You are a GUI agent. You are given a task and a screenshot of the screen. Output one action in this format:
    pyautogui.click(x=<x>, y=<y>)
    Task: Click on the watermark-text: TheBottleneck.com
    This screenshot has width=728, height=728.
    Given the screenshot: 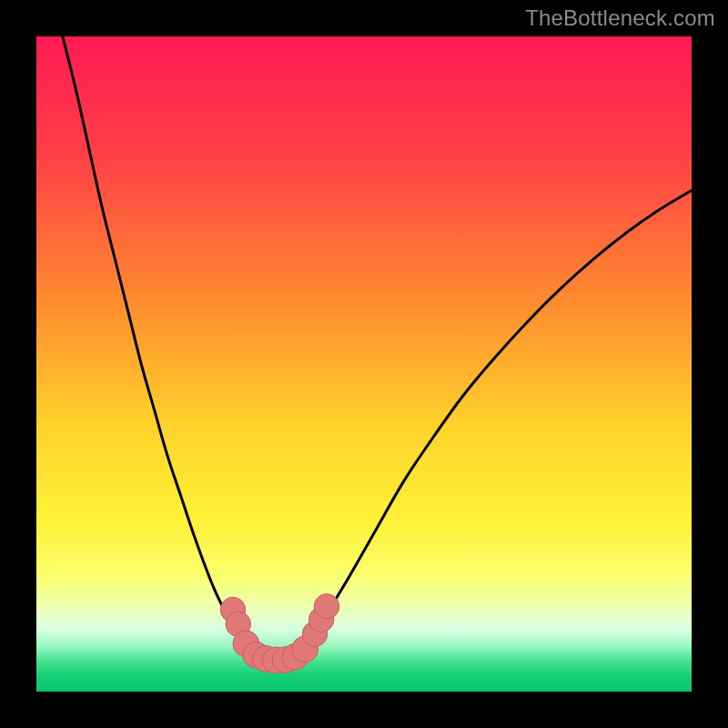 What is the action you would take?
    pyautogui.click(x=621, y=18)
    